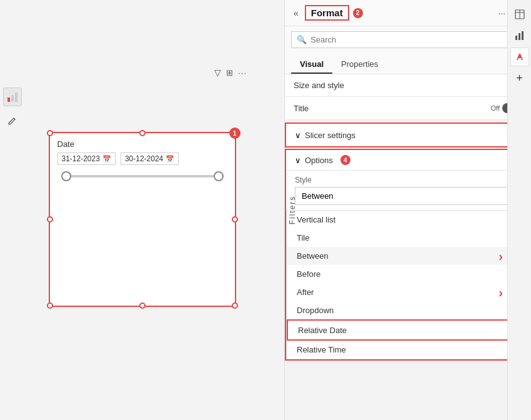 This screenshot has height=420, width=531. What do you see at coordinates (312, 65) in the screenshot?
I see `tab-visual: Visual` at bounding box center [312, 65].